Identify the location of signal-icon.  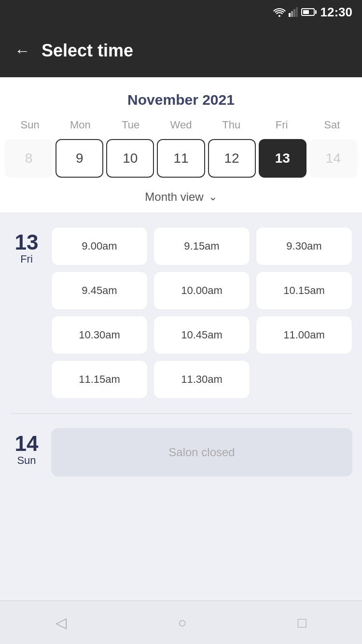
(293, 12).